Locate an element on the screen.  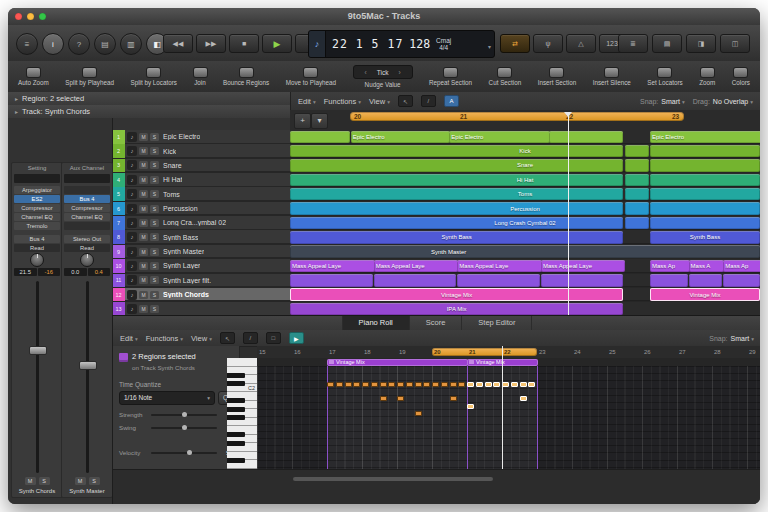
tab-step-editor: Step Editor is located at coordinates (496, 323).